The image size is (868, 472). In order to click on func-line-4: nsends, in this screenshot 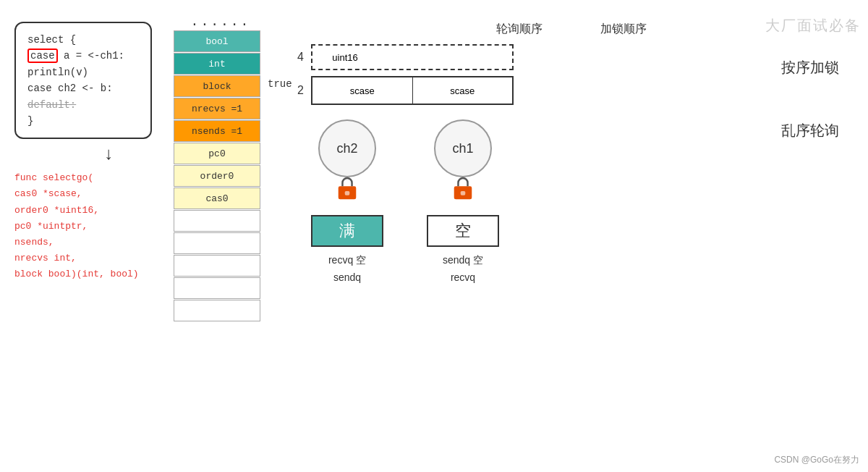, I will do `click(87, 243)`.